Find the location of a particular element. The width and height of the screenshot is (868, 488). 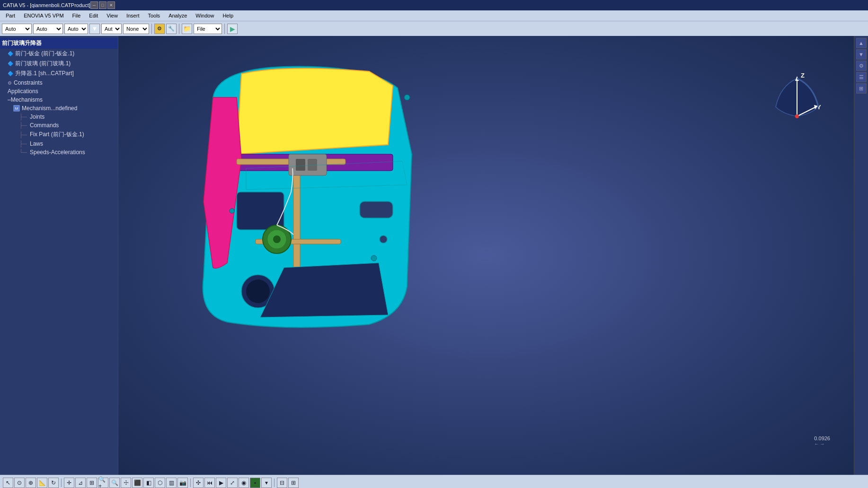

tree-item-joints: ├─ Joints is located at coordinates (59, 117).